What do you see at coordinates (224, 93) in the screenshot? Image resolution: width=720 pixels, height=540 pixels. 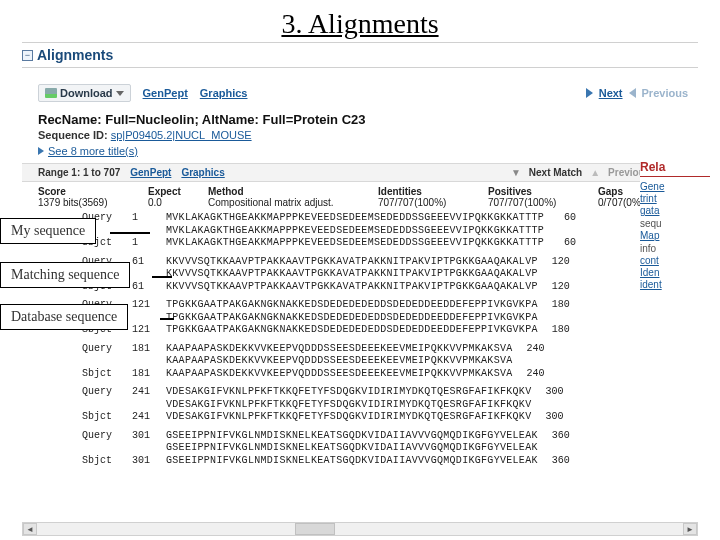 I see `graphics-link: Graphics` at bounding box center [224, 93].